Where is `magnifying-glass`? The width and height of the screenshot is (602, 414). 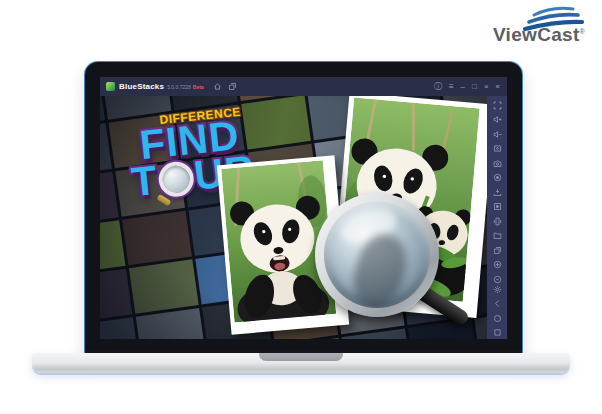
magnifying-glass is located at coordinates (377, 255).